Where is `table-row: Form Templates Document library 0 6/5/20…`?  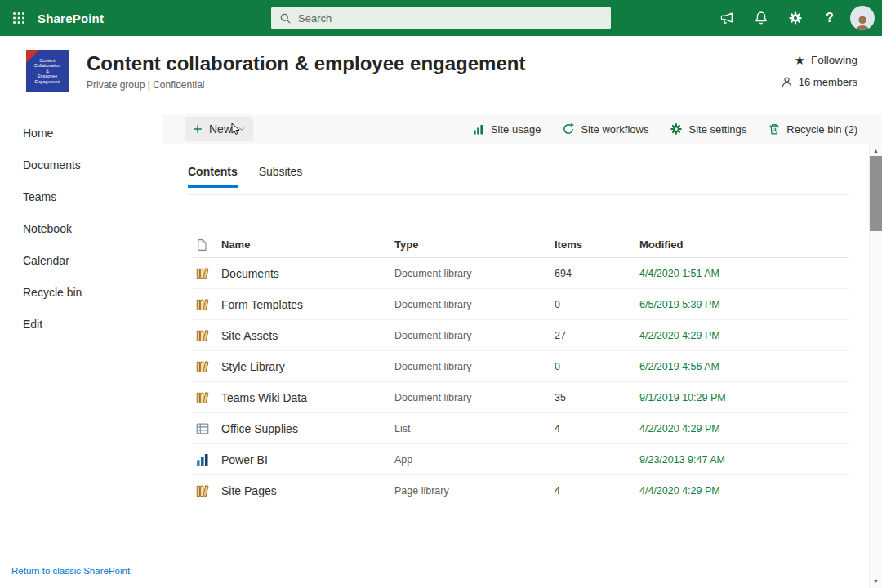
table-row: Form Templates Document library 0 6/5/20… is located at coordinates (521, 305).